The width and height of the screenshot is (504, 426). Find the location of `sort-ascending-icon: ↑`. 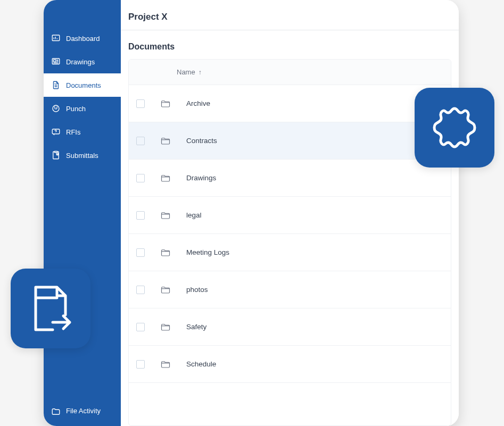

sort-ascending-icon: ↑ is located at coordinates (200, 72).